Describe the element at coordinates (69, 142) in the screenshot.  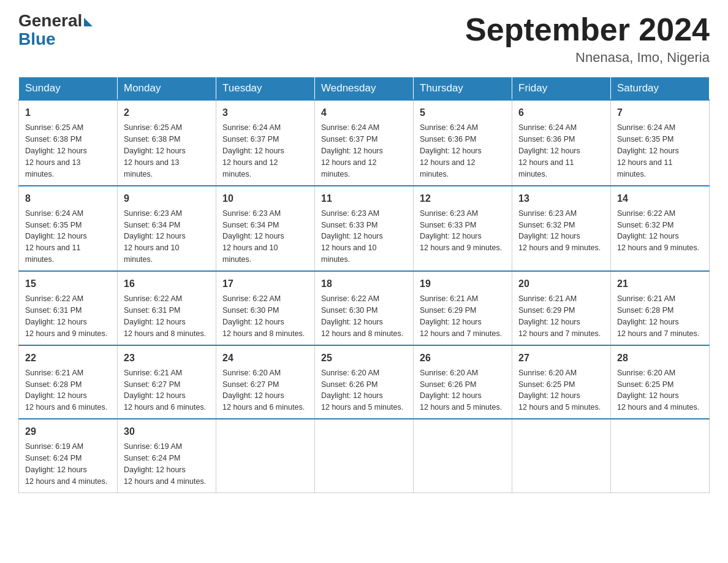
I see `calendar-cell: 1Sunrise: 6:25 AMSunset: 6:38 PMDaylight…` at that location.